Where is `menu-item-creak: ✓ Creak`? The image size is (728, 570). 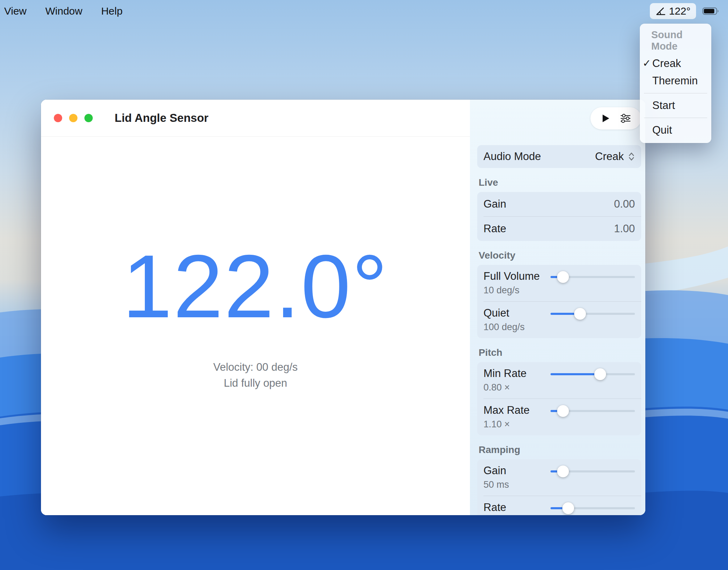 menu-item-creak: ✓ Creak is located at coordinates (676, 64).